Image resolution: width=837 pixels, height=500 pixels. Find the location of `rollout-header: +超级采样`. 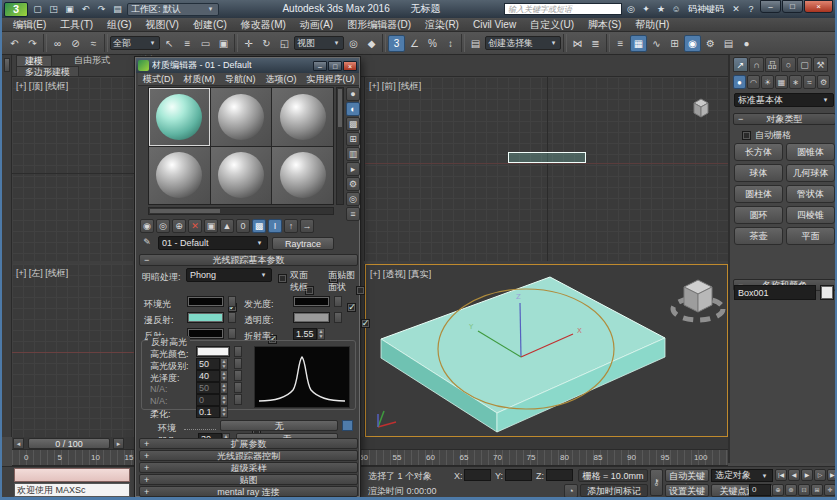

rollout-header: +超级采样 is located at coordinates (248, 468).